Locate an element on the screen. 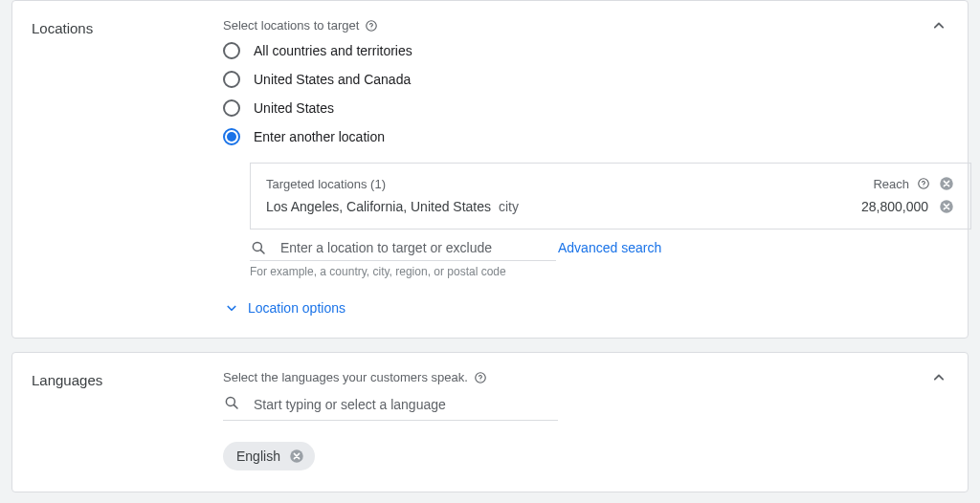 This screenshot has height=503, width=980. divider is located at coordinates (403, 260).